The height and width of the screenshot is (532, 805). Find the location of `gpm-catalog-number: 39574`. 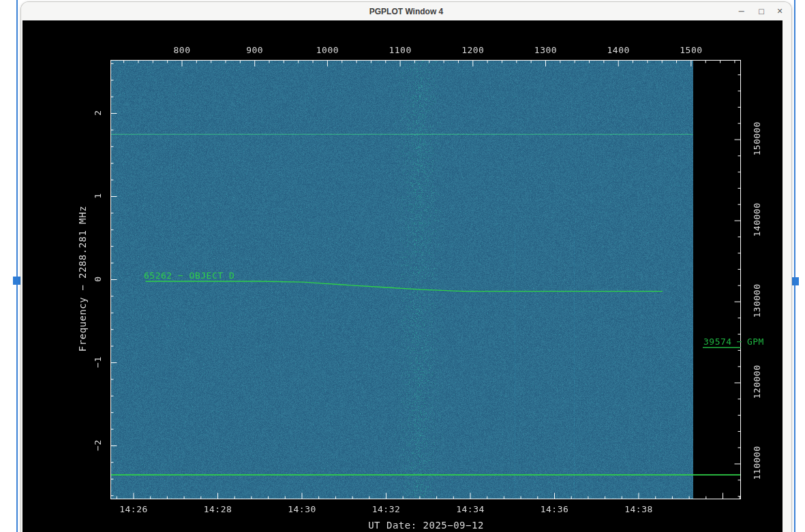

gpm-catalog-number: 39574 is located at coordinates (718, 342).